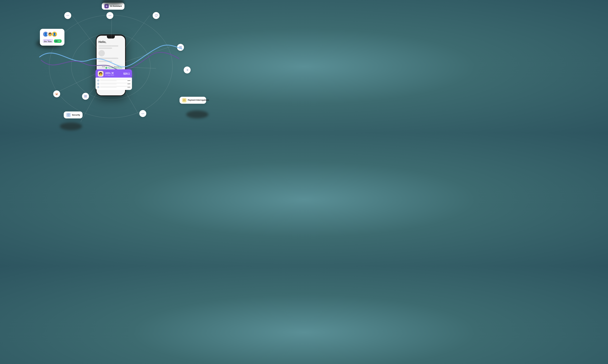 Image resolution: width=608 pixels, height=364 pixels. What do you see at coordinates (110, 15) in the screenshot?
I see `code-icon-2: </>` at bounding box center [110, 15].